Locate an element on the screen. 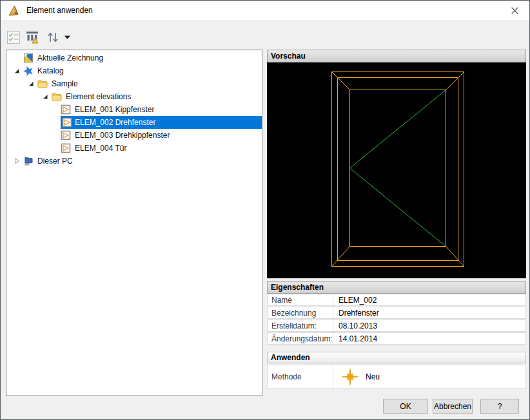 This screenshot has height=420, width=530. titlebar: Element anwenden is located at coordinates (265, 10).